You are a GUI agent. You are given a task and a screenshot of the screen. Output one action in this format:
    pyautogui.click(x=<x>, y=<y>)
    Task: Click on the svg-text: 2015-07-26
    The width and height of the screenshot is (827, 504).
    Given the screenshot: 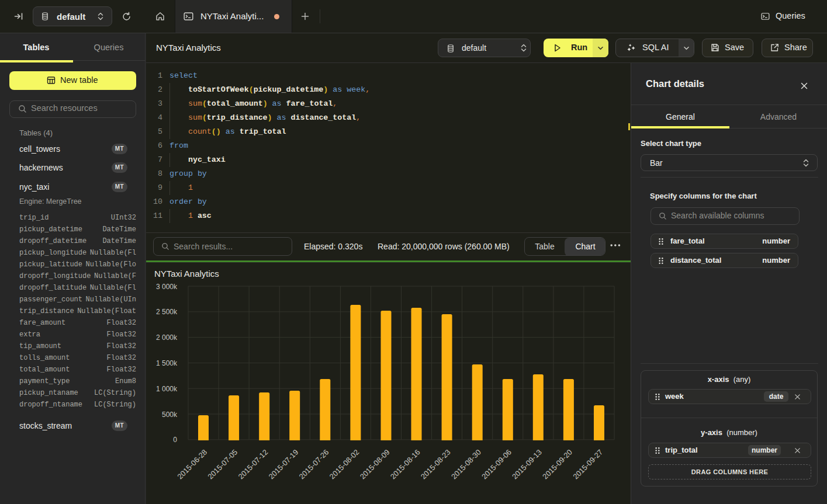 What is the action you would take?
    pyautogui.click(x=314, y=465)
    